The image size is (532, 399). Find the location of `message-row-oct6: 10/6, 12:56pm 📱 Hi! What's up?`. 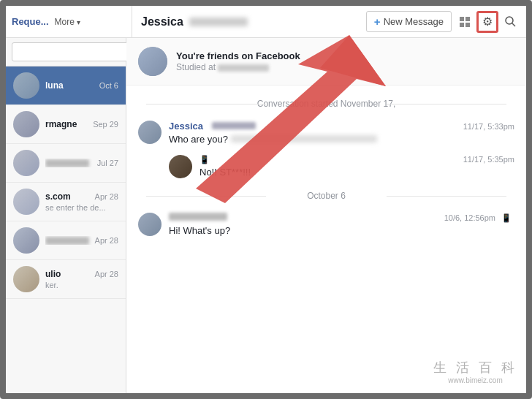

message-row-oct6: 10/6, 12:56pm 📱 Hi! What's up? is located at coordinates (326, 225).